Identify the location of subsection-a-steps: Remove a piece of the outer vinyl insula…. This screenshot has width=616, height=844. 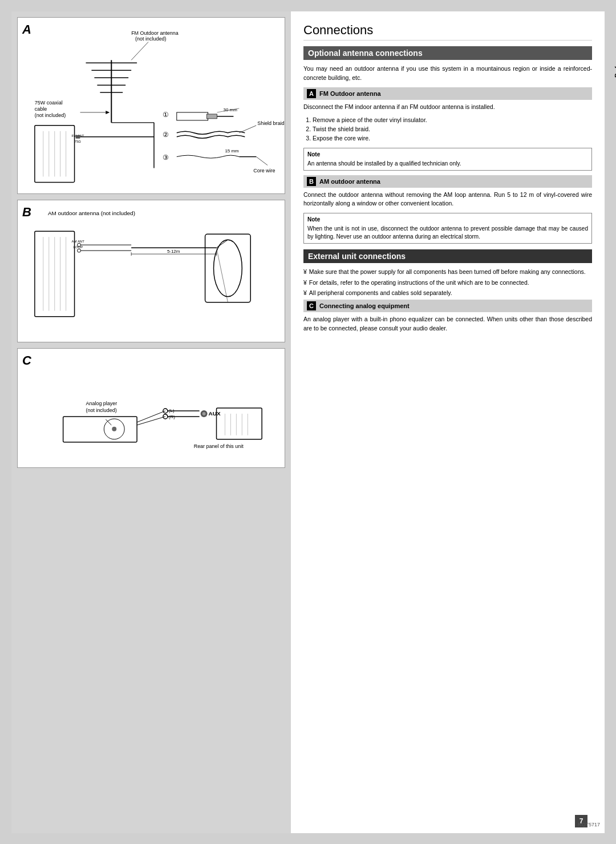
(452, 129).